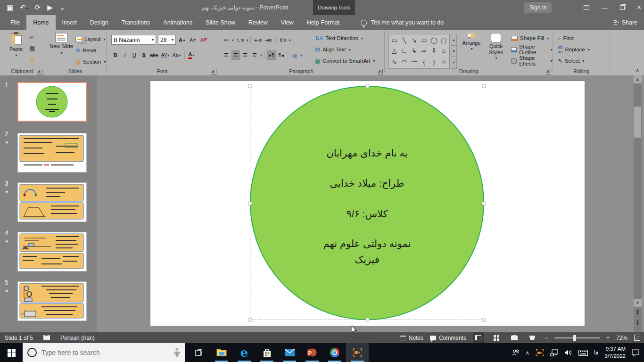  What do you see at coordinates (637, 204) in the screenshot?
I see `vertical-scrollbar: ▲ ▼ ▲▲ ▼▼` at bounding box center [637, 204].